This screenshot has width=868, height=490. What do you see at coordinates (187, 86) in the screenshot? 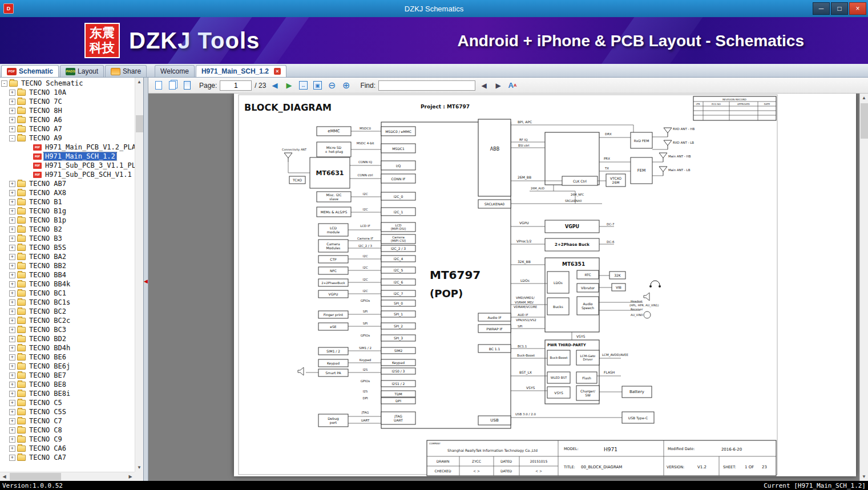
I see `facing-page-view-button` at bounding box center [187, 86].